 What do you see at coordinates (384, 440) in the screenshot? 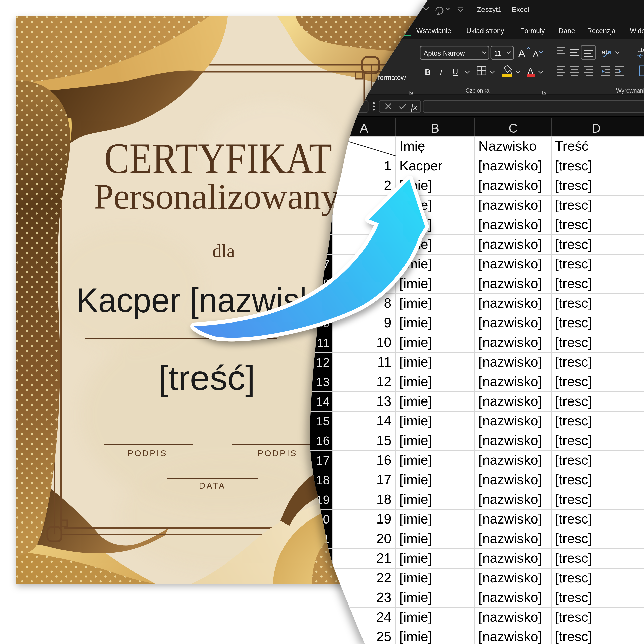
I see `svg-text: 15` at bounding box center [384, 440].